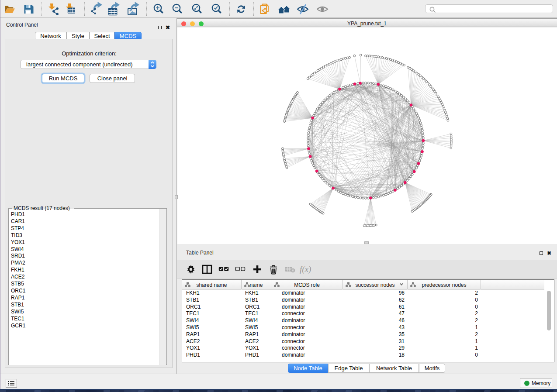 This screenshot has width=557, height=392. Describe the element at coordinates (305, 269) in the screenshot. I see `svg-text: f(x)` at that location.